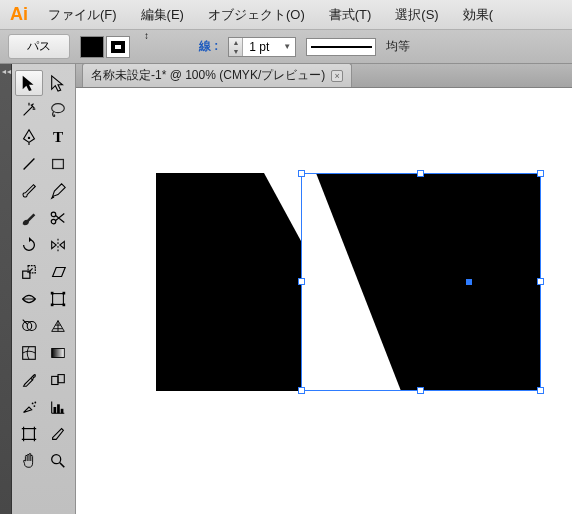 The image size is (572, 514). What do you see at coordinates (261, 47) in the screenshot?
I see `stroke-weight-value: 1 pt` at bounding box center [261, 47].